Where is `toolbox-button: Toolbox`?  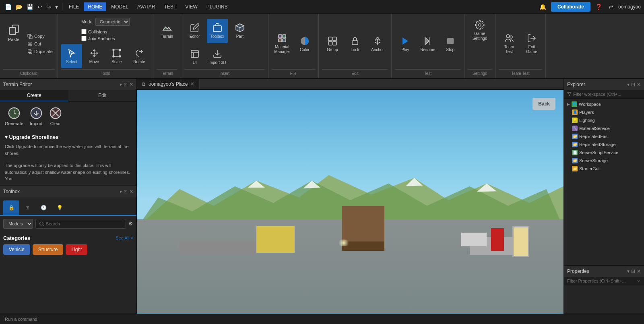
toolbox-button: Toolbox is located at coordinates (217, 31).